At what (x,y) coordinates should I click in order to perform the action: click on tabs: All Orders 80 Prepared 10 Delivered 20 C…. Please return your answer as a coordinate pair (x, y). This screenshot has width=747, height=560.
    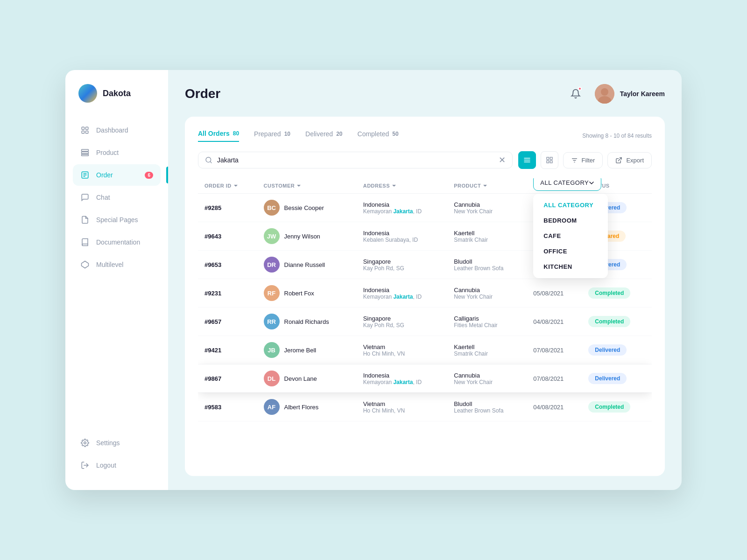
    Looking at the image, I should click on (298, 136).